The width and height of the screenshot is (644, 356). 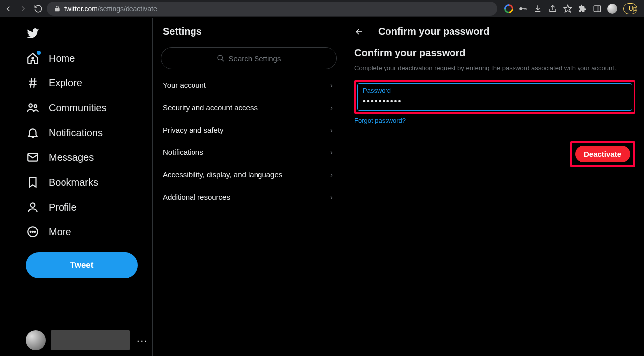 What do you see at coordinates (82, 265) in the screenshot?
I see `tweet-button: Tweet` at bounding box center [82, 265].